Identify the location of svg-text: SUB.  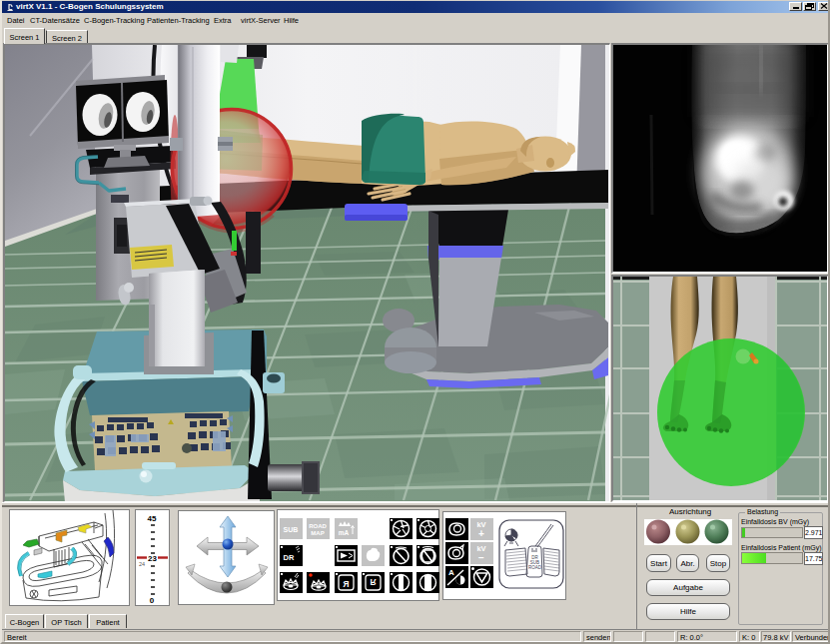
(292, 529).